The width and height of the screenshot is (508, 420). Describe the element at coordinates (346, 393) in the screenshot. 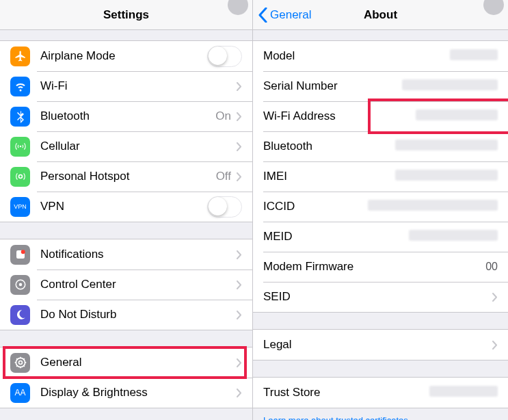

I see `row-label: Trust Store` at that location.